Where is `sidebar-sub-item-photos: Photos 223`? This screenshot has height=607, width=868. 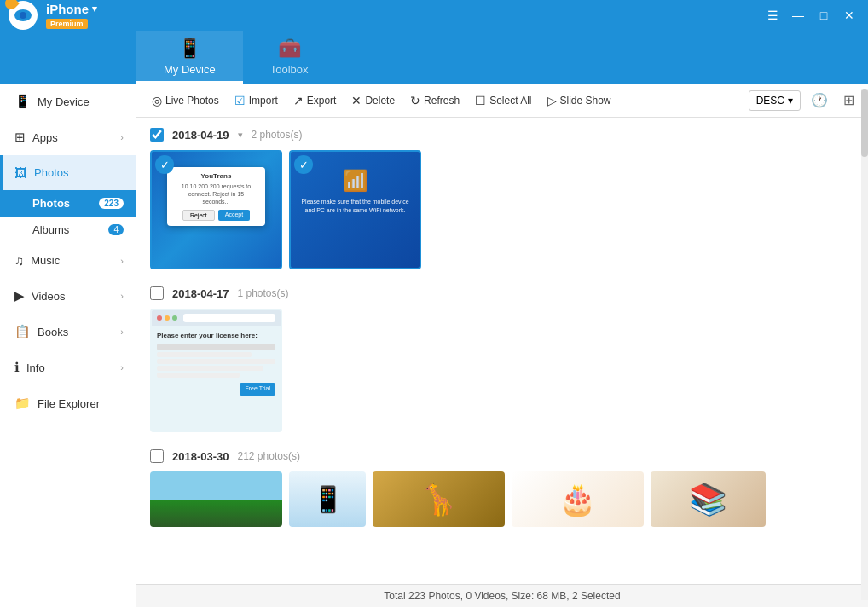
sidebar-sub-item-photos: Photos 223 is located at coordinates (68, 203).